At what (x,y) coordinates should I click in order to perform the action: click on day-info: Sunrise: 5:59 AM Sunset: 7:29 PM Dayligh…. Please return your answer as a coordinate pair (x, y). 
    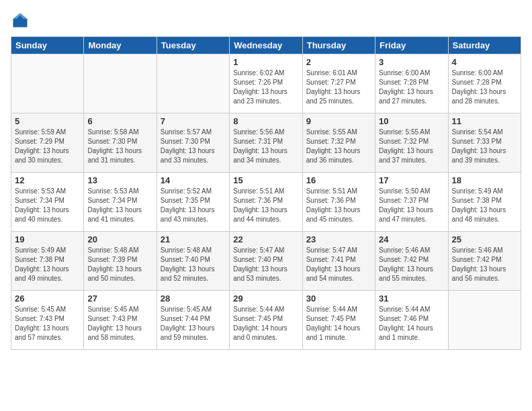
    Looking at the image, I should click on (47, 146).